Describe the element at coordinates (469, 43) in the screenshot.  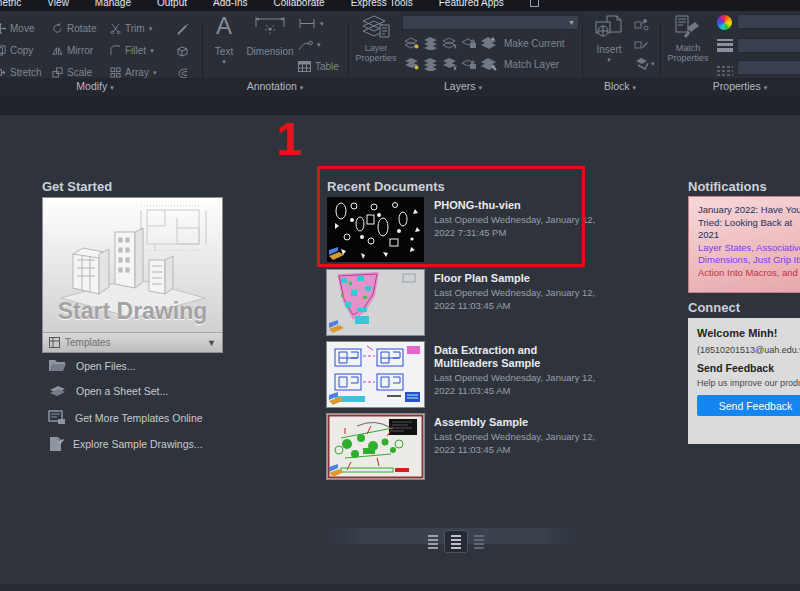
I see `layer-lock-button` at that location.